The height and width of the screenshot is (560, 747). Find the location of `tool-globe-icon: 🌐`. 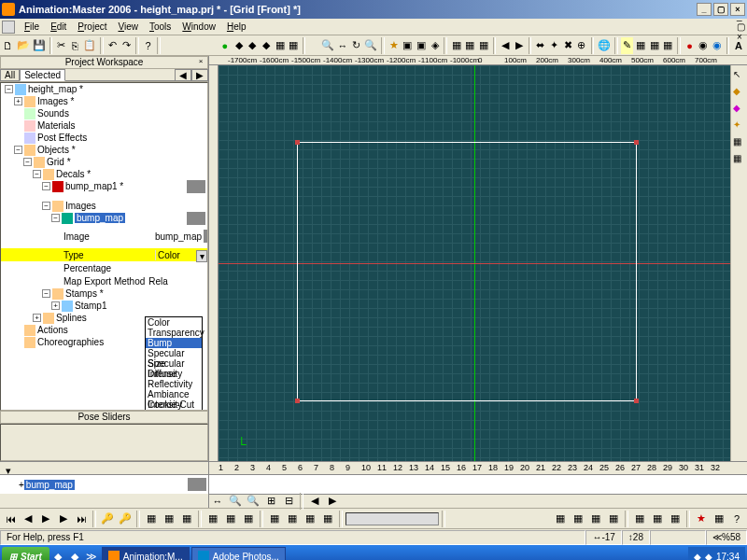

tool-globe-icon: 🌐 is located at coordinates (604, 46).